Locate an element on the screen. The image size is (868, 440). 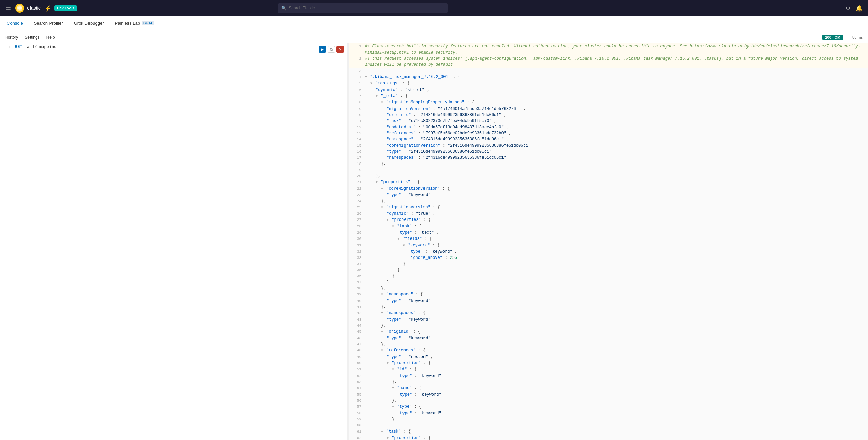
json-line-37: 37 } is located at coordinates (609, 282).